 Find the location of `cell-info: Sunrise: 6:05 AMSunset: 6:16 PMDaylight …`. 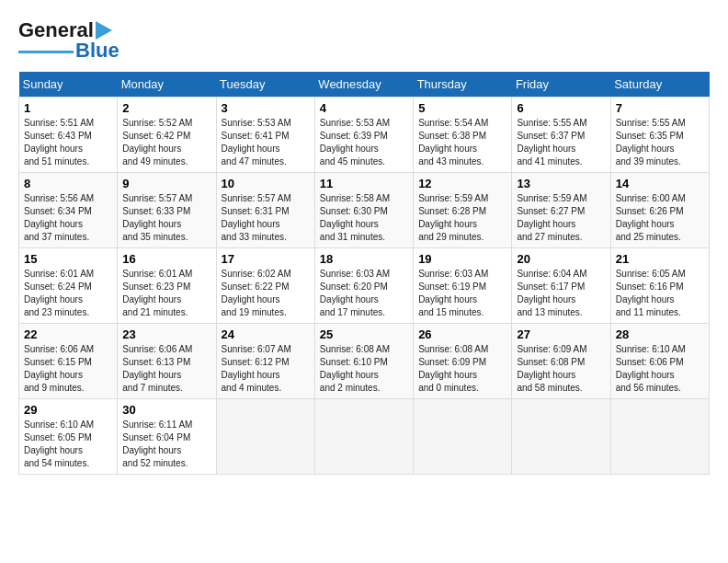

cell-info: Sunrise: 6:05 AMSunset: 6:16 PMDaylight … is located at coordinates (660, 293).